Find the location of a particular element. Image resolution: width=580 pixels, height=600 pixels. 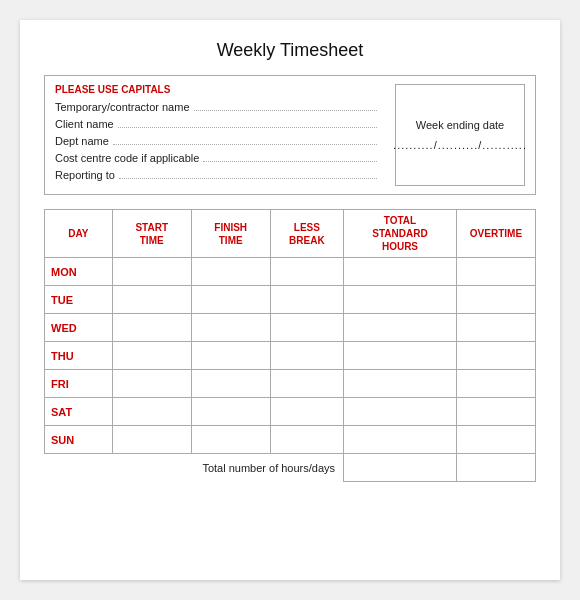

field-cost: Cost centre code if applicable is located at coordinates (218, 158).